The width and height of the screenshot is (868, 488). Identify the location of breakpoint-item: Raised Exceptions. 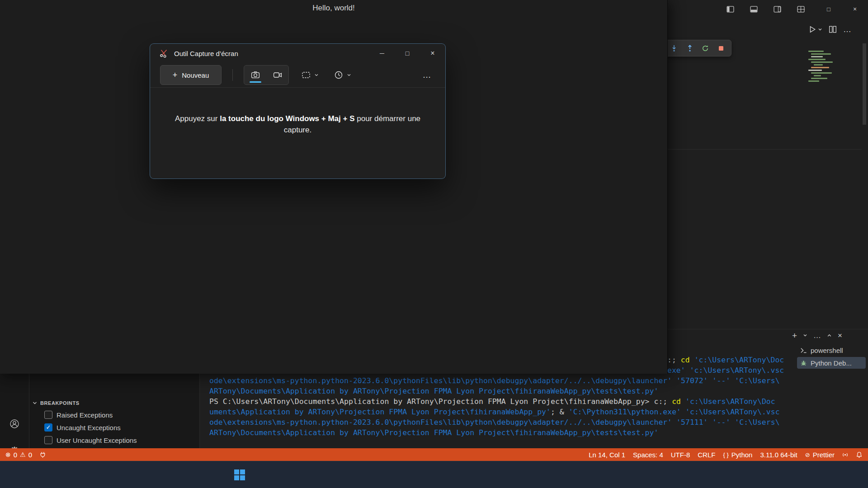
(114, 415).